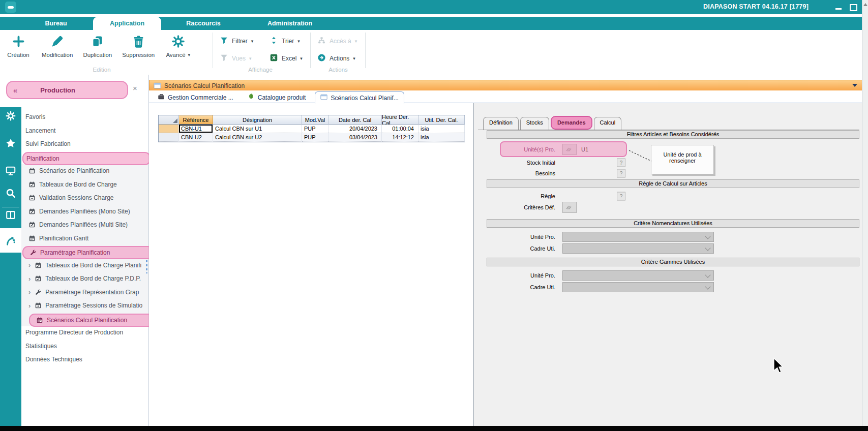  Describe the element at coordinates (87, 198) in the screenshot. I see `sidebar-item-validation-sessions-charge: Validation Sessions Charge` at that location.